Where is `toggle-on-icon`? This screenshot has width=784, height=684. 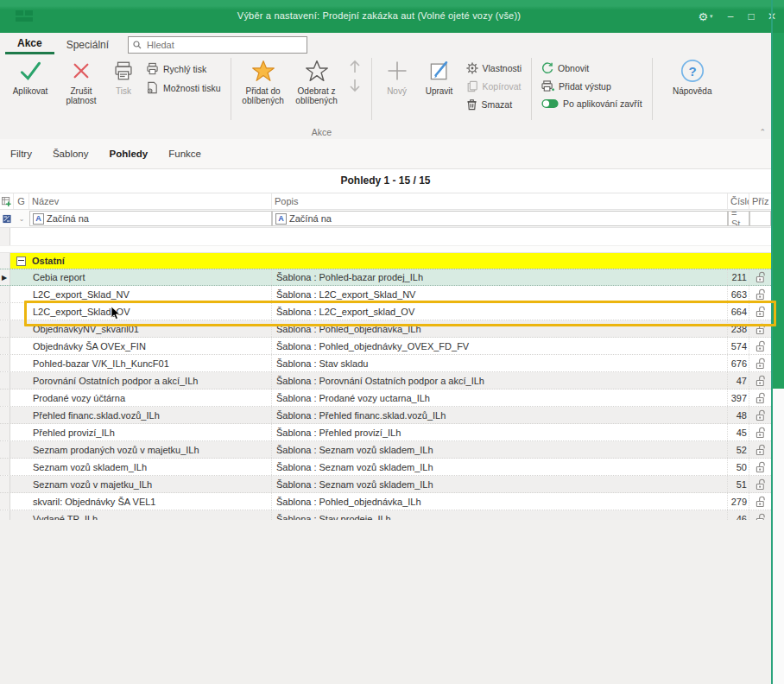
toggle-on-icon is located at coordinates (550, 104).